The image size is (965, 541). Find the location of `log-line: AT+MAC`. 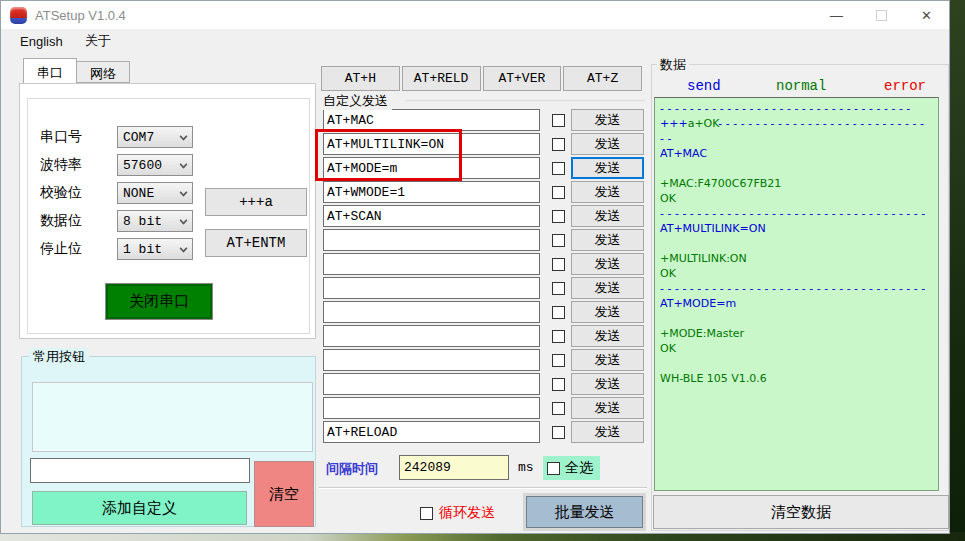

log-line: AT+MAC is located at coordinates (796, 154).